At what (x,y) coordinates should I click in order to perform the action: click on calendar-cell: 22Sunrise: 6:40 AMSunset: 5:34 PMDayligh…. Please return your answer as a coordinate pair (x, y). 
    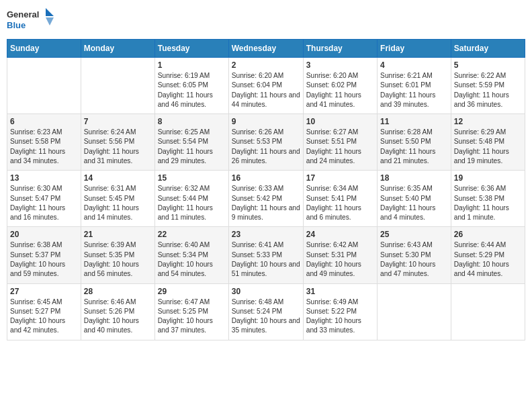
    Looking at the image, I should click on (191, 255).